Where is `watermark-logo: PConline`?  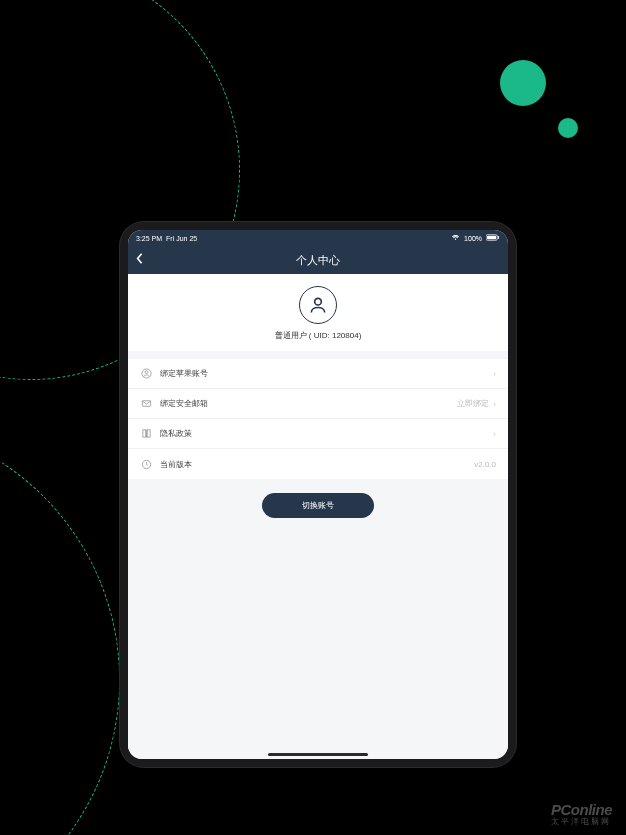
watermark-logo: PConline is located at coordinates (582, 810).